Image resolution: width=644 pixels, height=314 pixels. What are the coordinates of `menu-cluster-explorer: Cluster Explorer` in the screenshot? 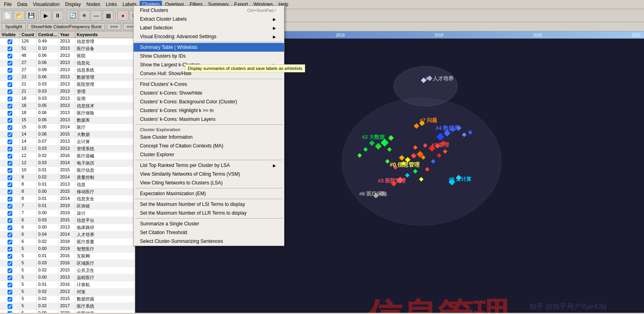 It's located at (209, 155).